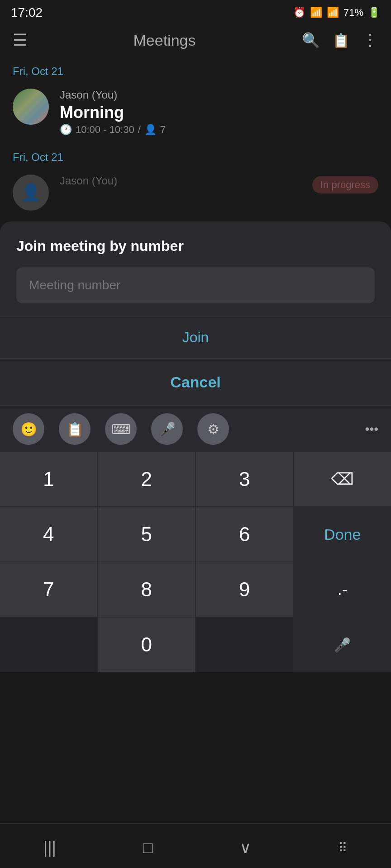 This screenshot has height=868, width=391. What do you see at coordinates (343, 590) in the screenshot?
I see `key-symbols: .-` at bounding box center [343, 590].